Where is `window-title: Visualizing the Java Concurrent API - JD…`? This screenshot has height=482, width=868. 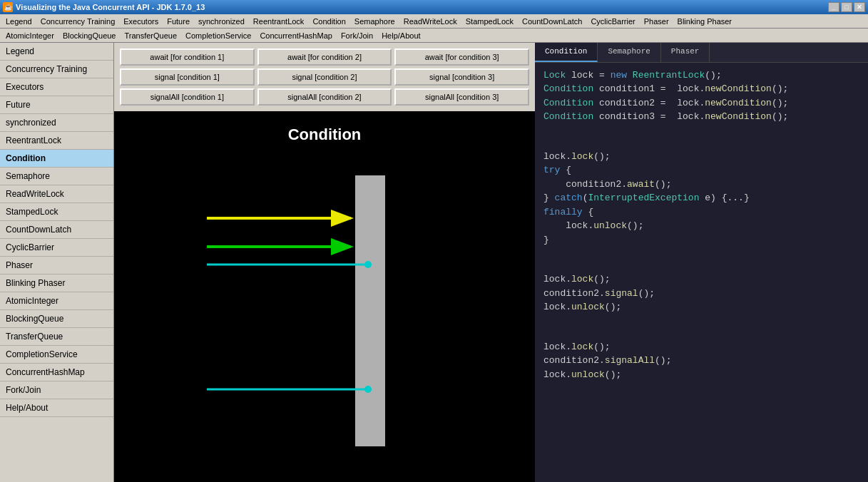 window-title: Visualizing the Java Concurrent API - JD… is located at coordinates (110, 7).